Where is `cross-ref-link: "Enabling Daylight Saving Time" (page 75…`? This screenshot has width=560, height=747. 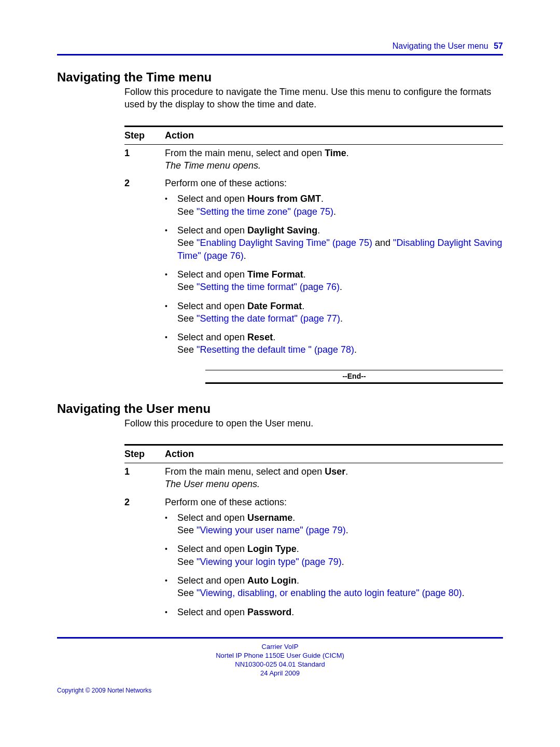 cross-ref-link: "Enabling Daylight Saving Time" (page 75… is located at coordinates (284, 243).